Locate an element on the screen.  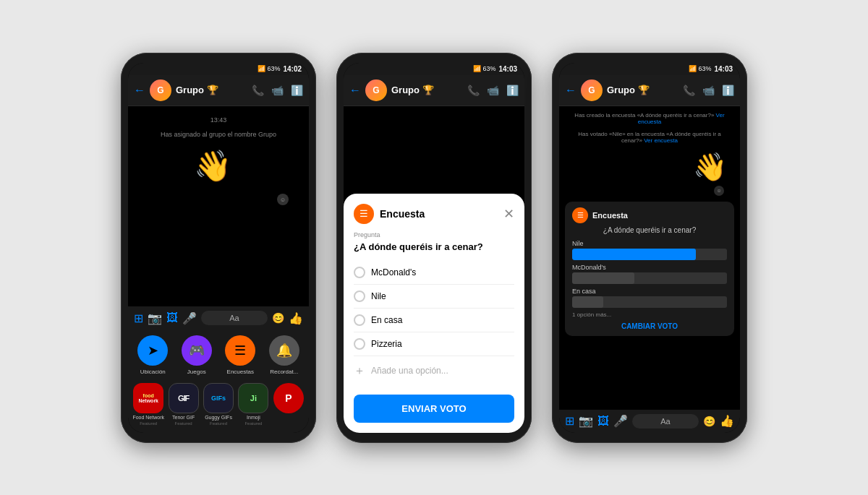
status-icons-1: 📶 63% is located at coordinates (269, 69).